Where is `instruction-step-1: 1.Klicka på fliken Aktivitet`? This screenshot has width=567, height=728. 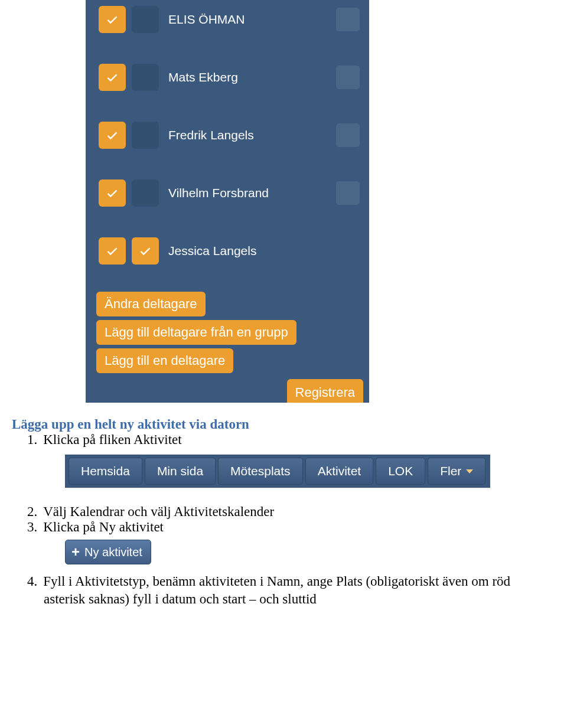
instruction-step-1: 1.Klicka på fliken Aktivitet is located at coordinates (284, 440).